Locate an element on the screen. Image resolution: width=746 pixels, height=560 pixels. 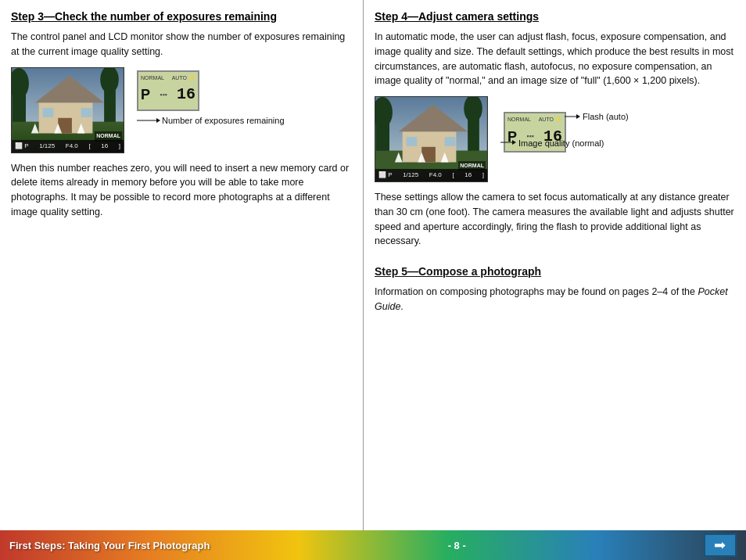
lcd-right-auto-area: AUTO ⚡ is located at coordinates (551, 120).